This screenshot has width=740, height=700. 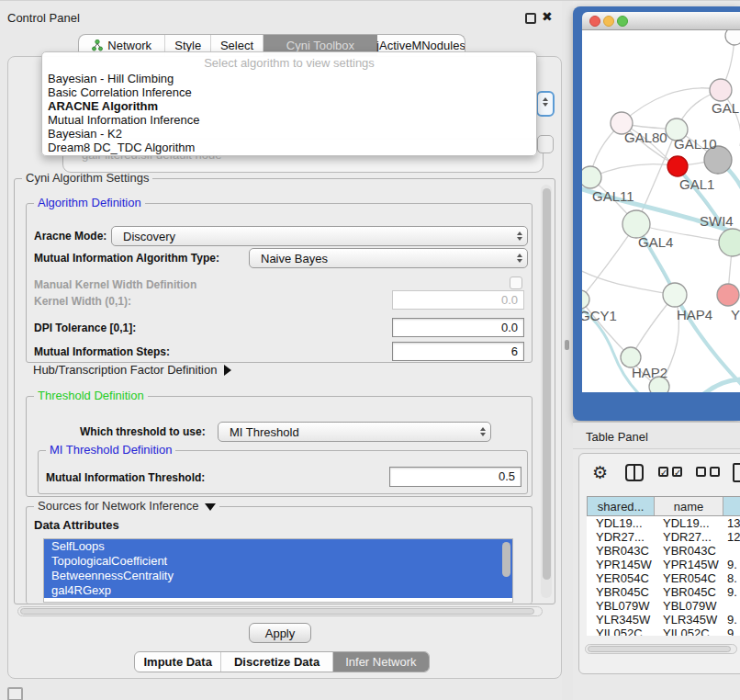 What do you see at coordinates (123, 119) in the screenshot?
I see `dropdown-item: Mutual Information Inference` at bounding box center [123, 119].